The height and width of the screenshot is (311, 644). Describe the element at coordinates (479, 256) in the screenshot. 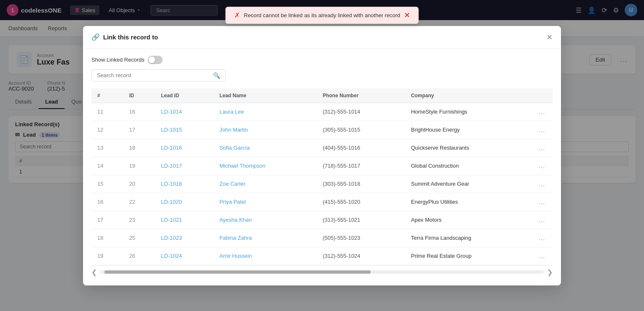

I see `cell-company: Prime Real Estate Group …` at that location.